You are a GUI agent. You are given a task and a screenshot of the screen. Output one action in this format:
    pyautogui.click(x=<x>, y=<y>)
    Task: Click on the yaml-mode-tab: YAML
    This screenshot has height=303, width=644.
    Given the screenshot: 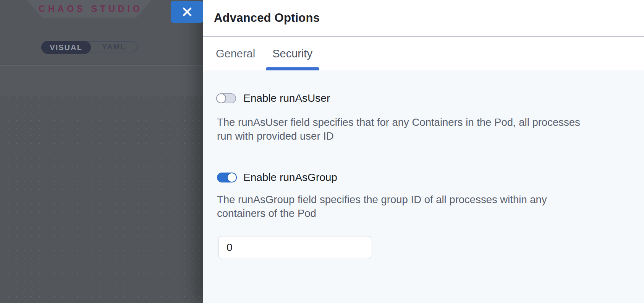 What is the action you would take?
    pyautogui.click(x=114, y=47)
    